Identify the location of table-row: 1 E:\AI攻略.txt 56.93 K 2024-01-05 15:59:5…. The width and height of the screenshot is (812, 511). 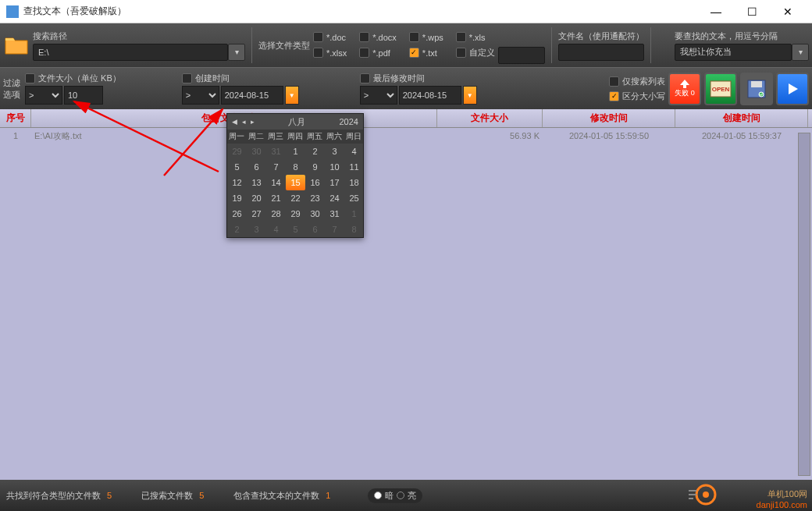
(406, 136).